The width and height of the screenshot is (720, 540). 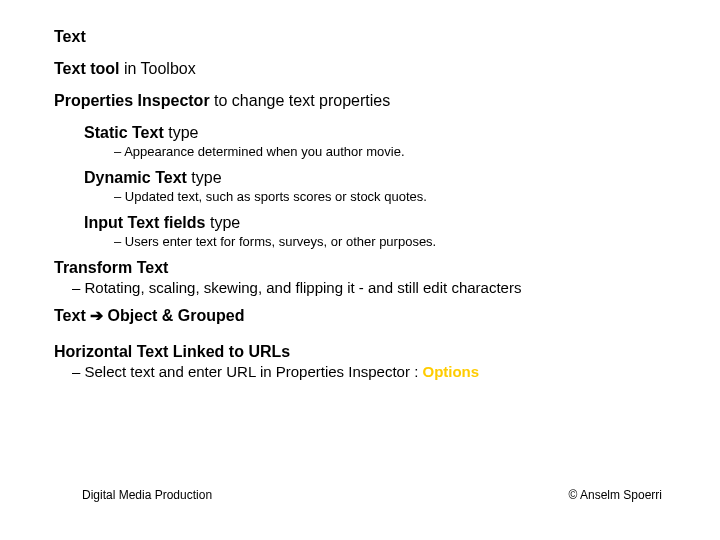 I want to click on object-grouped-post: Object & Grouped, so click(x=174, y=316).